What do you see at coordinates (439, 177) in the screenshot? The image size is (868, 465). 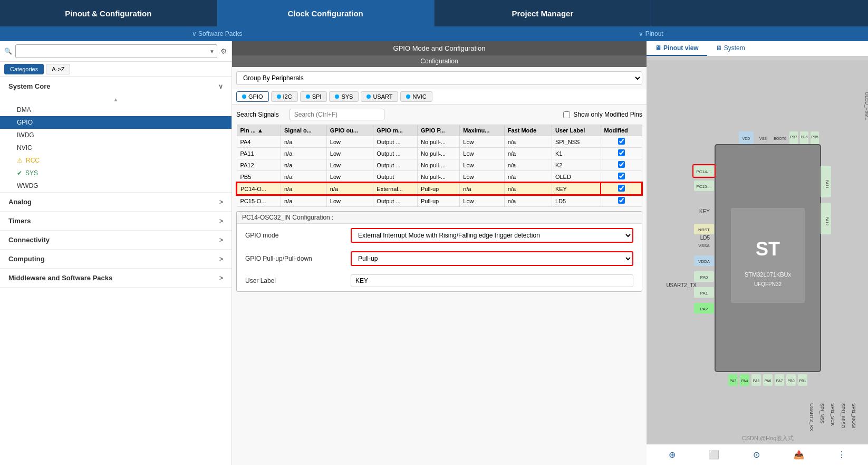 I see `table-row: PB5n/aLowOutputNo pull-...Lown/aOLED` at bounding box center [439, 177].